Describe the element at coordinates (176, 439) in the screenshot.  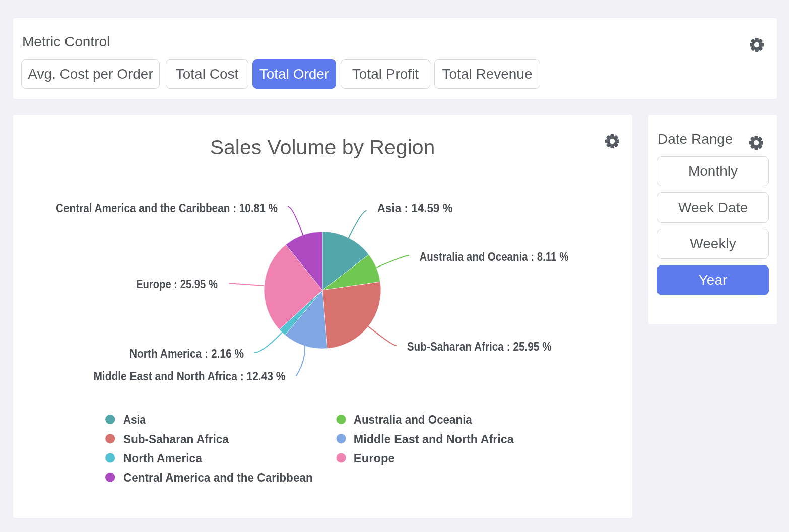
I see `svg-text: Sub-Saharan Africa` at that location.